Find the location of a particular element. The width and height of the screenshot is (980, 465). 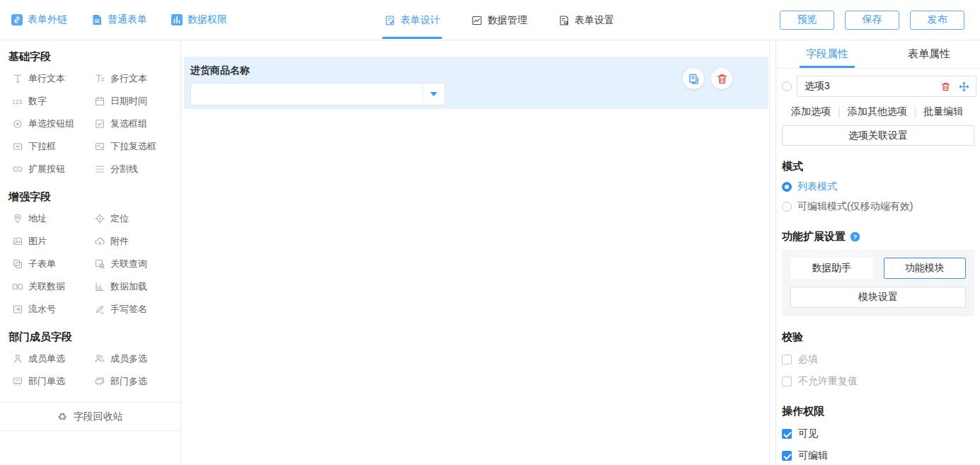

checkbox-group-icon is located at coordinates (100, 124).